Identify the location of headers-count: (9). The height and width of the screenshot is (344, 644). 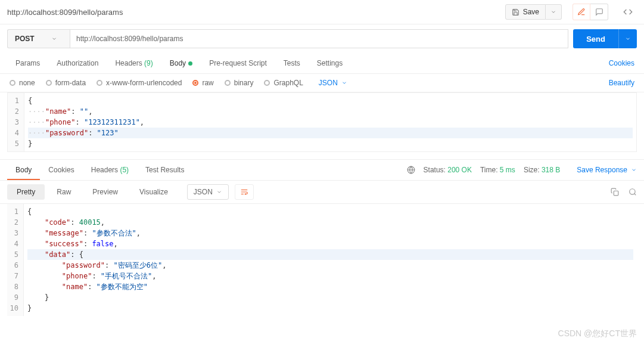
(149, 63).